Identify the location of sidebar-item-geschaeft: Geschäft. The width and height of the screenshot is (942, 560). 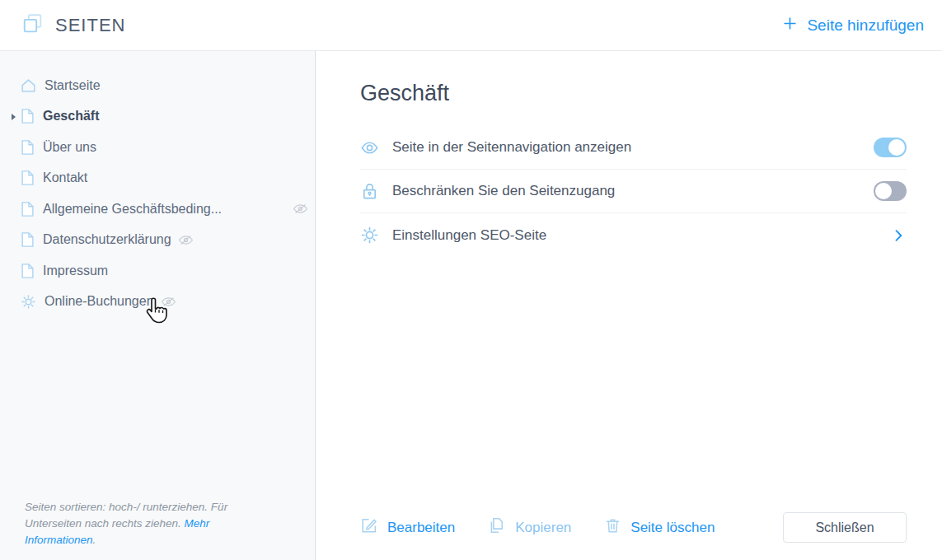
(157, 117).